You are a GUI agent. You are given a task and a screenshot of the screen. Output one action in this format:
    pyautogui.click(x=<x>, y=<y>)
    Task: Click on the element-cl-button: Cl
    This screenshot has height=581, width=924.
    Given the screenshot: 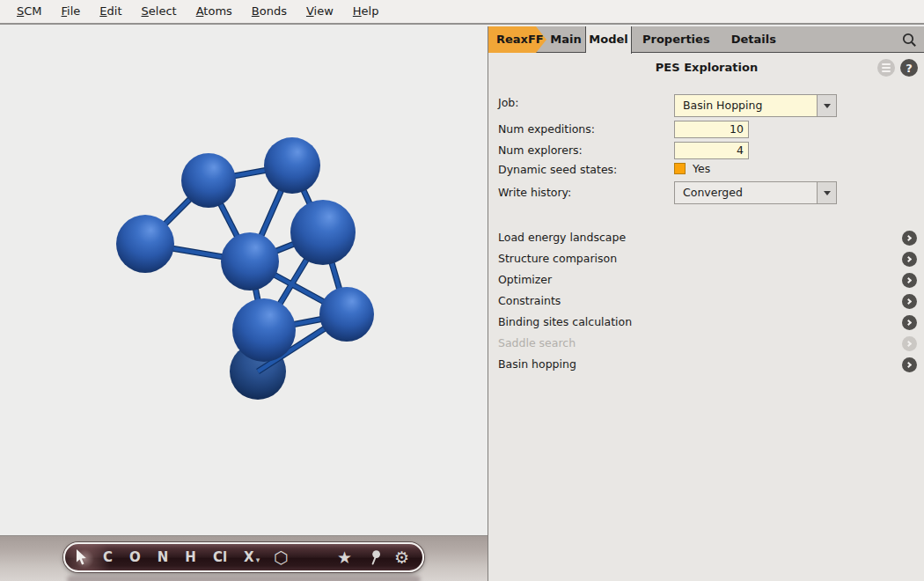 What is the action you would take?
    pyautogui.click(x=220, y=557)
    